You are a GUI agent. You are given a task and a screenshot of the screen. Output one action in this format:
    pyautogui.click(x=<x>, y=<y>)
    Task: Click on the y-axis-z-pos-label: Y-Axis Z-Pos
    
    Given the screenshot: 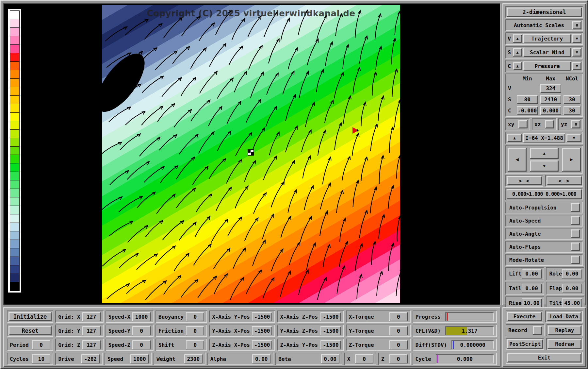 What is the action you would take?
    pyautogui.click(x=299, y=331)
    